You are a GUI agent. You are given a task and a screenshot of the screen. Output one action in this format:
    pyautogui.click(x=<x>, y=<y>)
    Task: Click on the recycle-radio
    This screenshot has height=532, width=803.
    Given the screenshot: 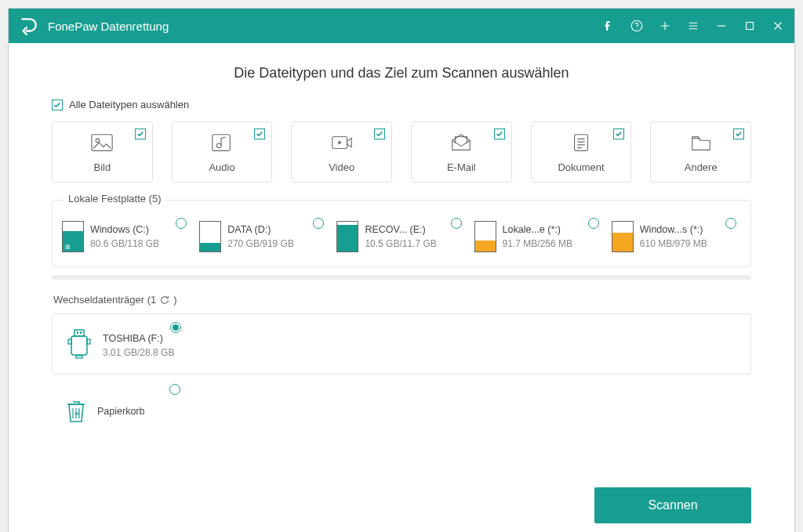 What is the action you would take?
    pyautogui.click(x=175, y=389)
    